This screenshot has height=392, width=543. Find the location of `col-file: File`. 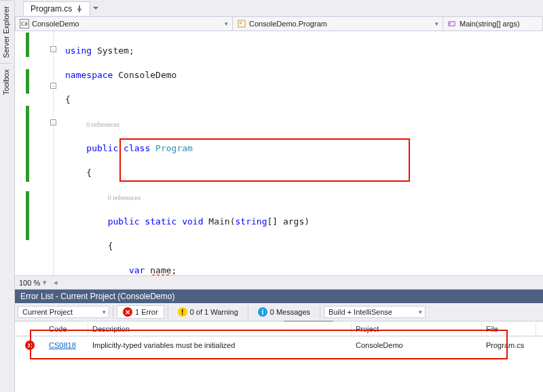

col-file: File is located at coordinates (509, 329).